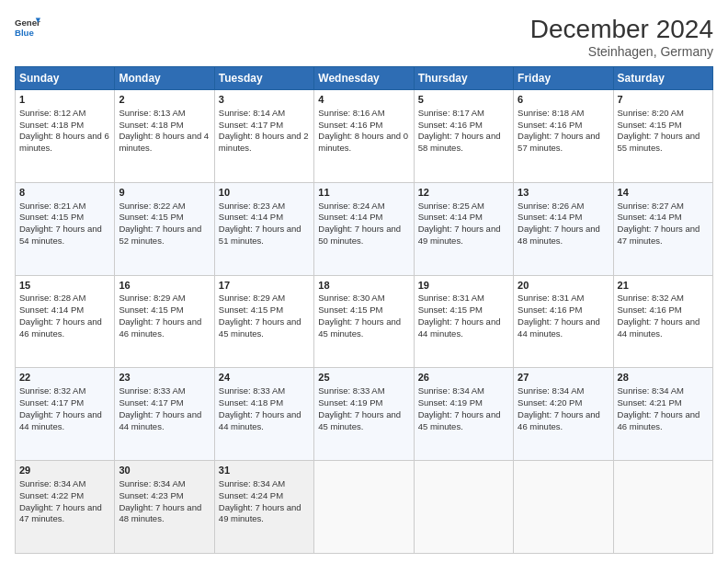 This screenshot has height=563, width=728. I want to click on day-number: 11, so click(364, 193).